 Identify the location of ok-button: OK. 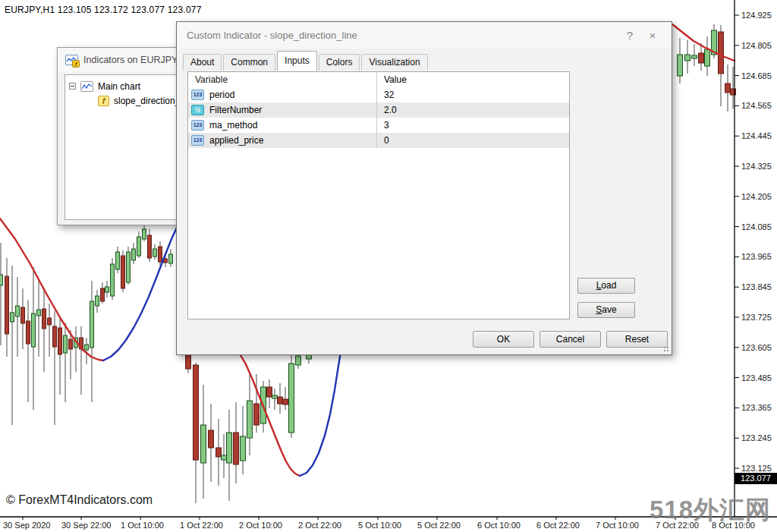
(504, 339).